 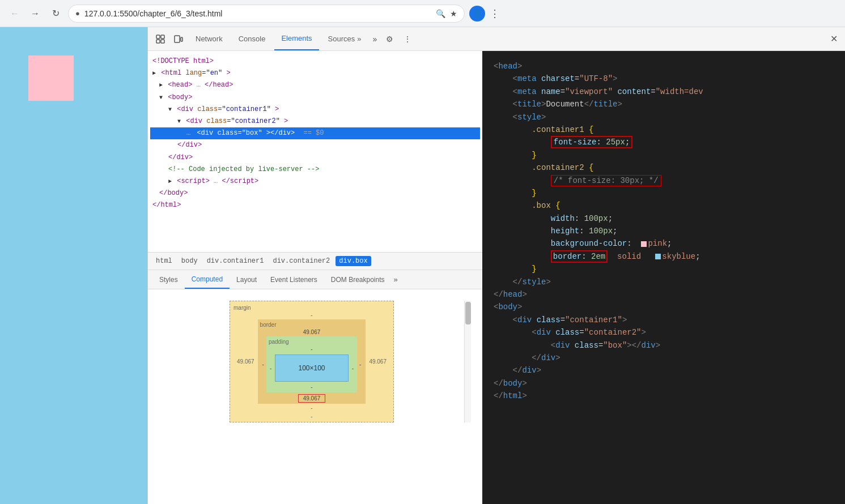 I want to click on search-icon: 🔍, so click(x=441, y=14).